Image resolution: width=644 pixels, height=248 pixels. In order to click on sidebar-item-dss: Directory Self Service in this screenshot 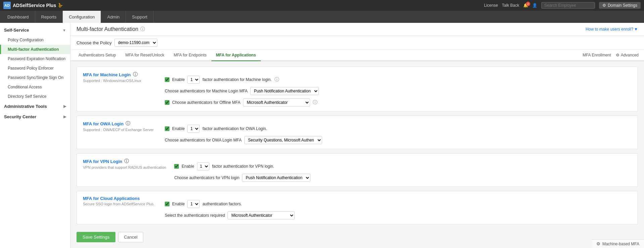, I will do `click(35, 96)`.